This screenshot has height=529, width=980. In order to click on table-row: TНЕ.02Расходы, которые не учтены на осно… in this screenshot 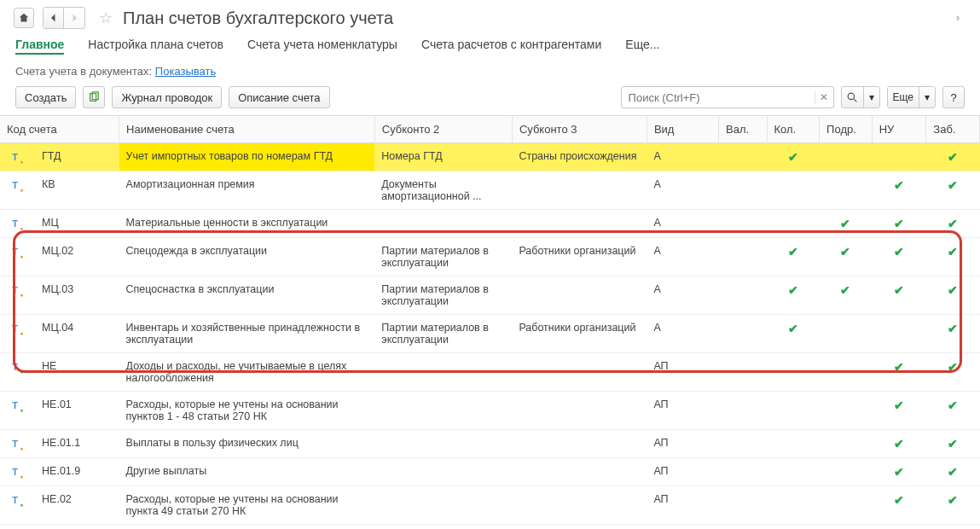, I will do `click(490, 505)`.